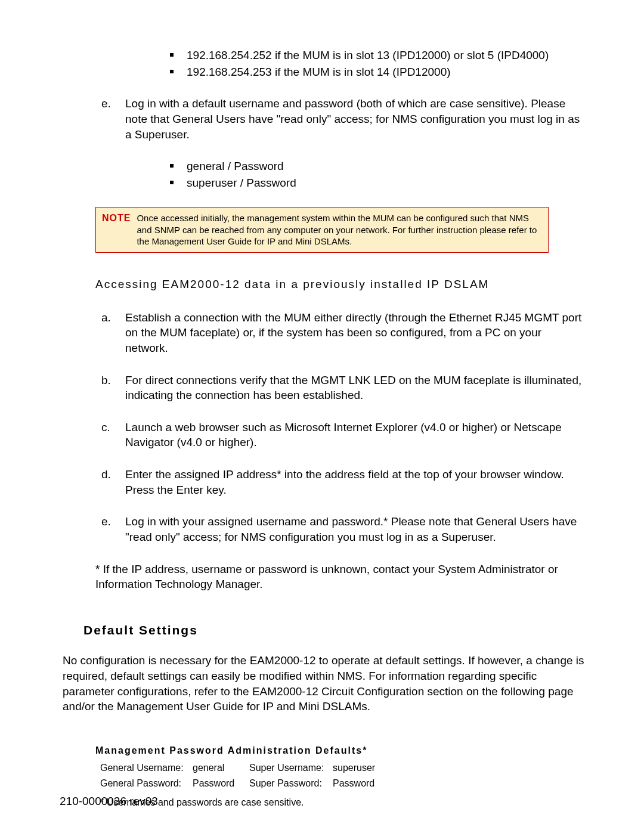 The width and height of the screenshot is (644, 833). What do you see at coordinates (113, 435) in the screenshot?
I see `step-marker: c.` at bounding box center [113, 435].